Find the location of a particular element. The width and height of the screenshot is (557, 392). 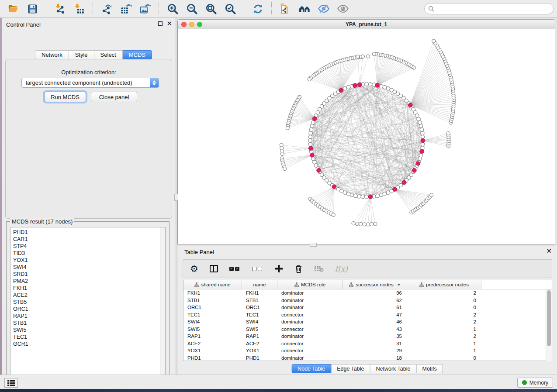

window-minimize-button is located at coordinates (192, 24).